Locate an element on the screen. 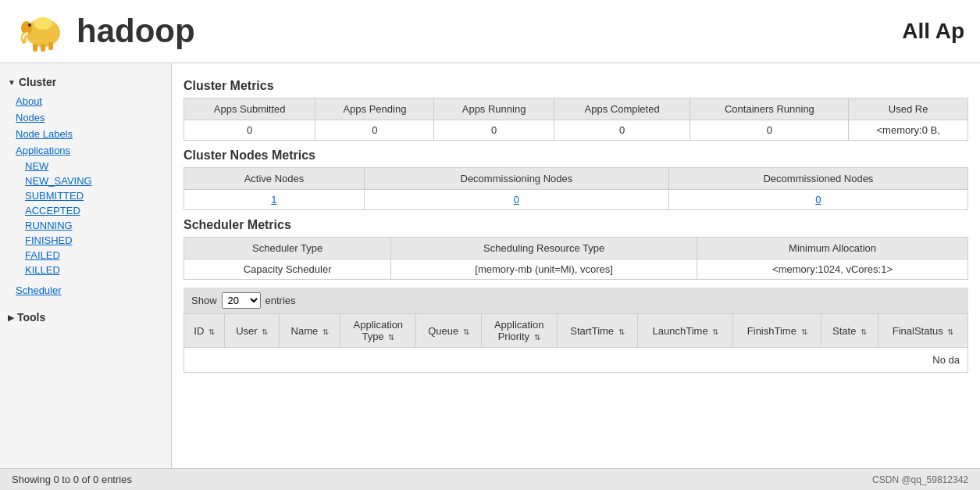  col-launch-time: LaunchTime ⇅ is located at coordinates (686, 331).